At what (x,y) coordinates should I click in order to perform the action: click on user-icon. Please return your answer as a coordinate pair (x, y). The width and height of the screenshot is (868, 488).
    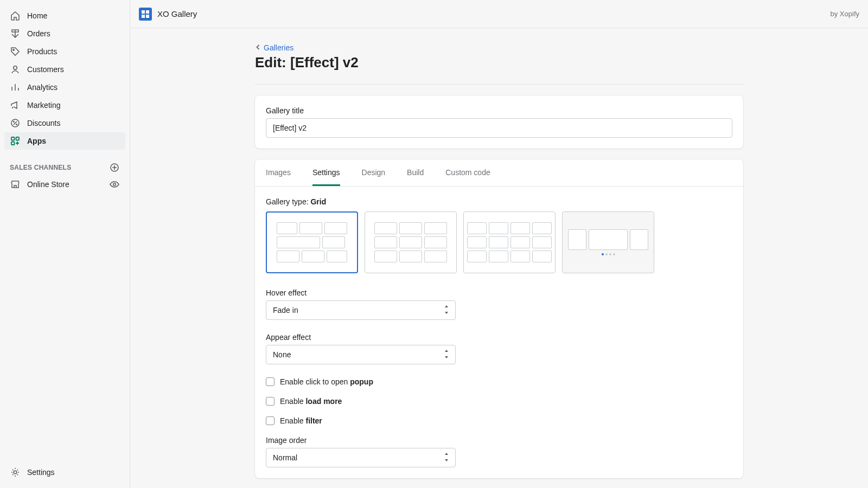
    Looking at the image, I should click on (15, 69).